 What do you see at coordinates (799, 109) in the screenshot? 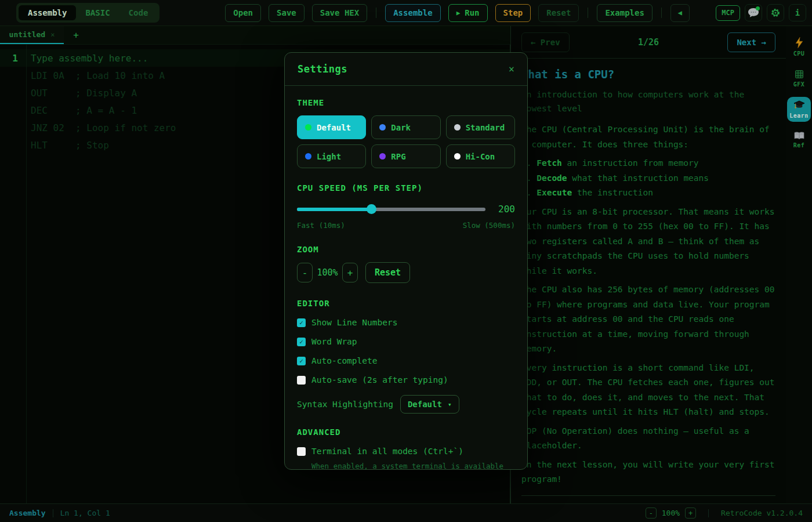
I see `sidebar-item-learn: Learn` at bounding box center [799, 109].